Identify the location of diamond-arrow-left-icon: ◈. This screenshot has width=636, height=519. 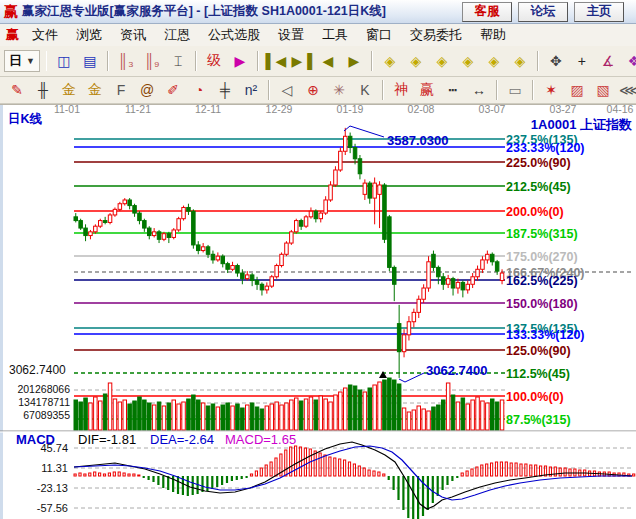
(390, 62).